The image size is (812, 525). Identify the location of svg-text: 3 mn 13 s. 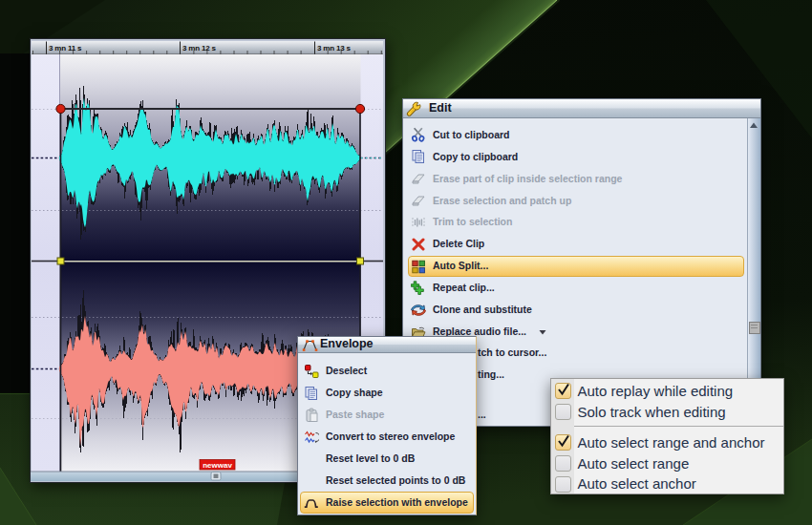
(334, 48).